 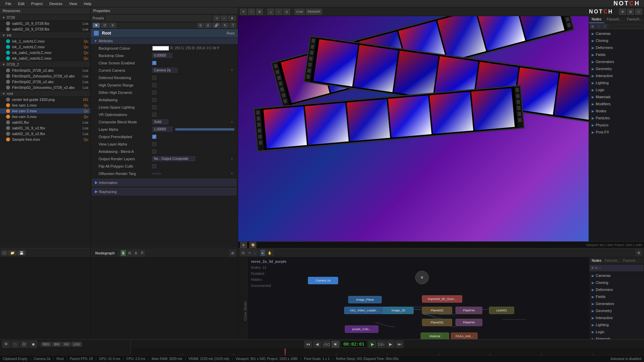 What do you see at coordinates (113, 25) in the screenshot?
I see `props-close-btn: ✕` at bounding box center [113, 25].